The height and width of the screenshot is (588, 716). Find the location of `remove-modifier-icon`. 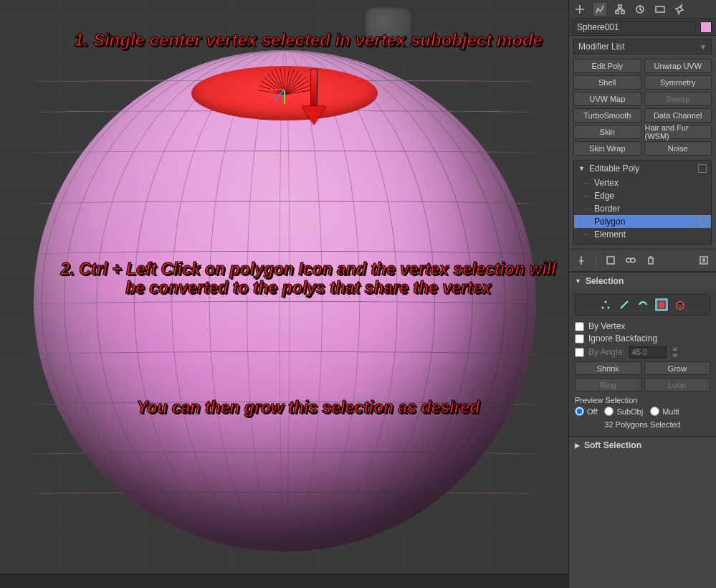

remove-modifier-icon is located at coordinates (651, 260).